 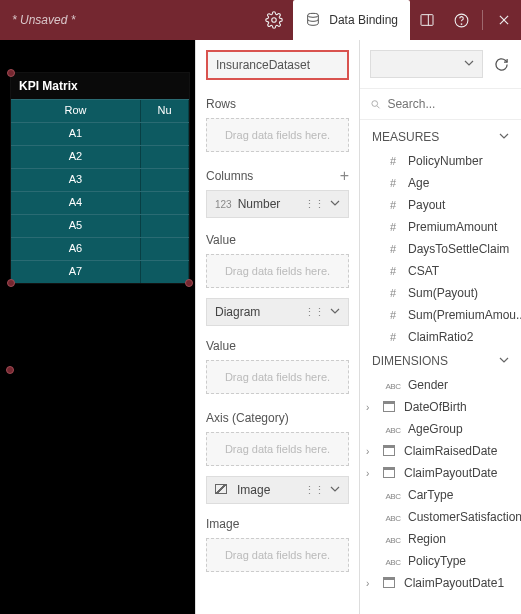 I want to click on refresh-icon, so click(x=501, y=64).